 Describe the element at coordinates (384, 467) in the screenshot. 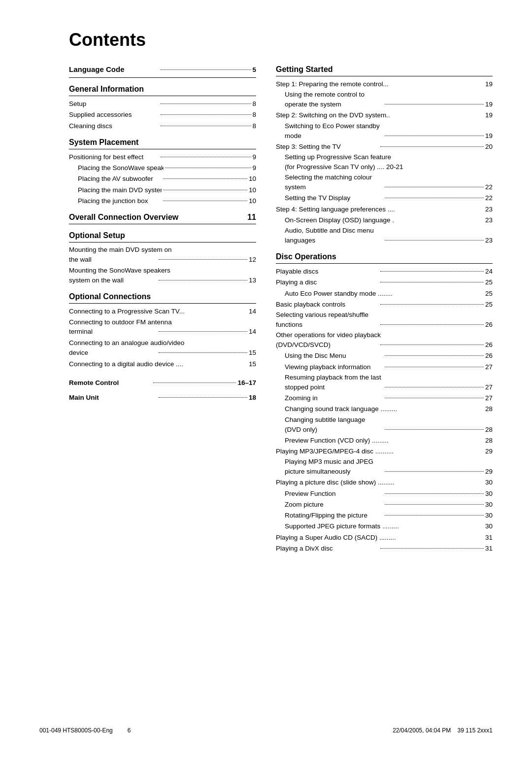

I see `toc-mp3-jpeg-simultaneous: Playing MP3 music and JPEG picture simul…` at that location.